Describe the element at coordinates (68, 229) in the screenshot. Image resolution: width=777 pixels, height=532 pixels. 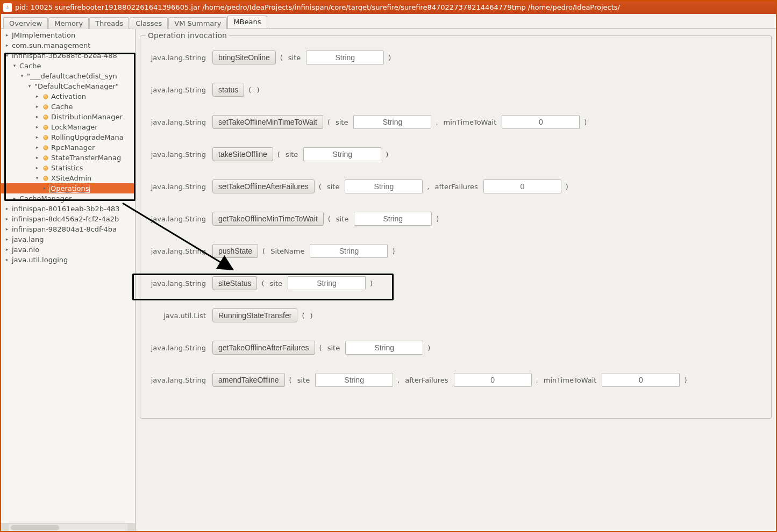
I see `tree-node: ▸infinispan-982804a1-8cdf-4ba` at that location.